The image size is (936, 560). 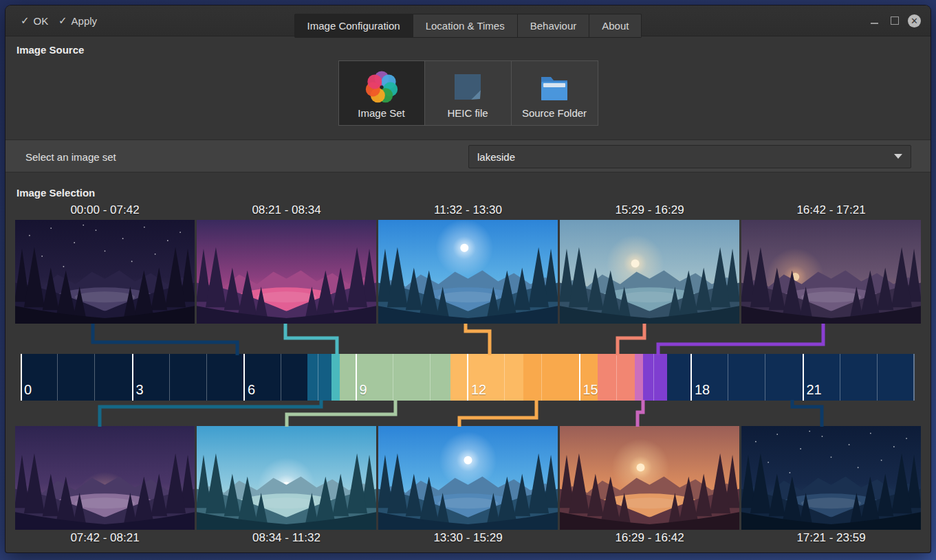 I want to click on maximize-icon, so click(x=895, y=21).